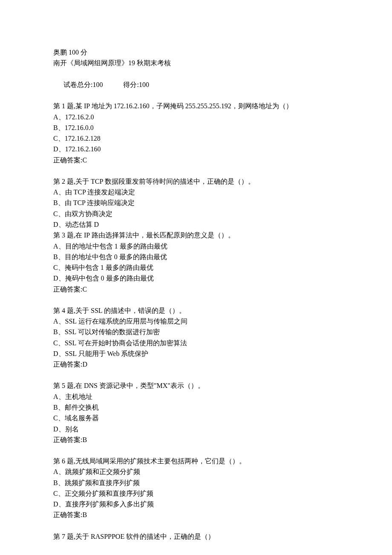 Image resolution: width=392 pixels, height=555 pixels. I want to click on question-answer: 正确答案:D, so click(196, 364).